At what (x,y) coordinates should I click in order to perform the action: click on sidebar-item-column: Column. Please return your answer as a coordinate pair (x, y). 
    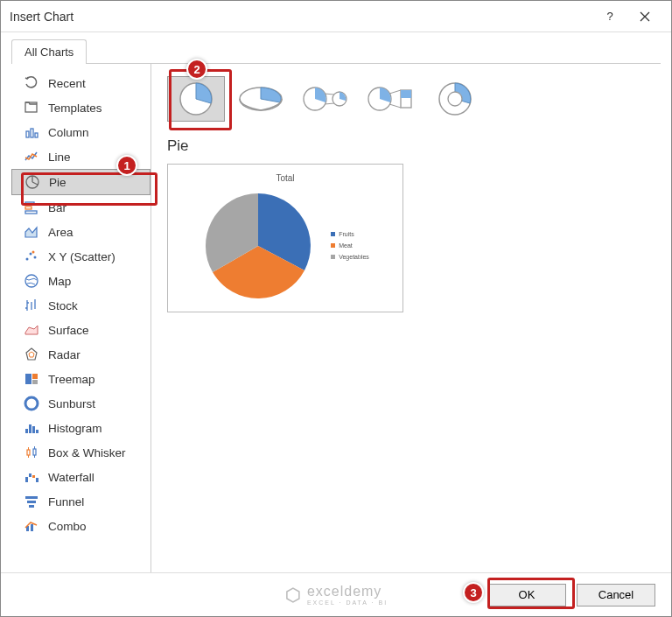
    Looking at the image, I should click on (80, 132).